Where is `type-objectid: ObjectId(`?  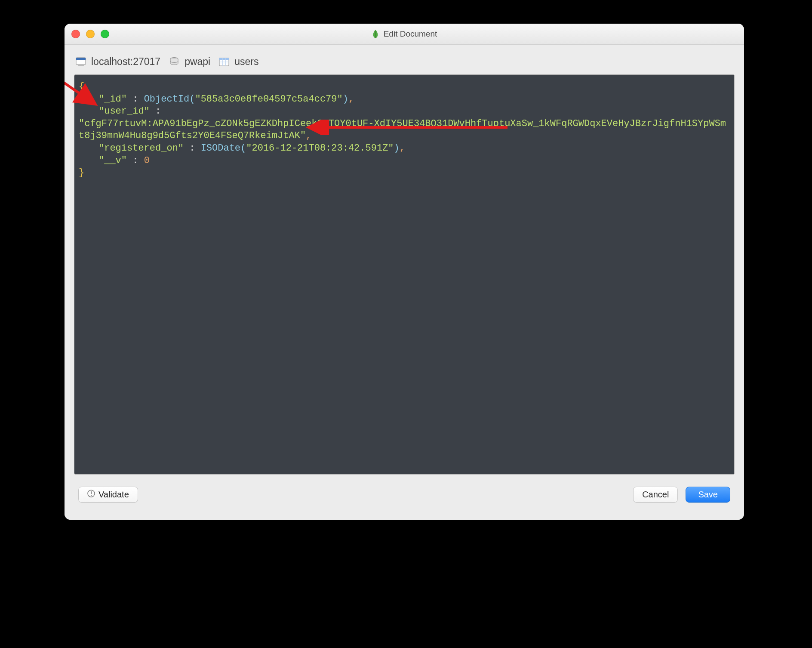 type-objectid: ObjectId( is located at coordinates (169, 99).